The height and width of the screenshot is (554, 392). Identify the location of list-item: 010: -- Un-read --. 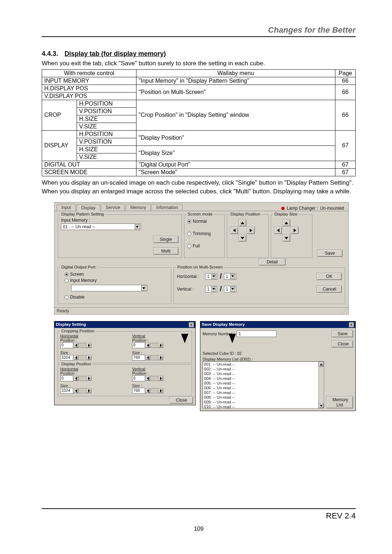
(261, 406).